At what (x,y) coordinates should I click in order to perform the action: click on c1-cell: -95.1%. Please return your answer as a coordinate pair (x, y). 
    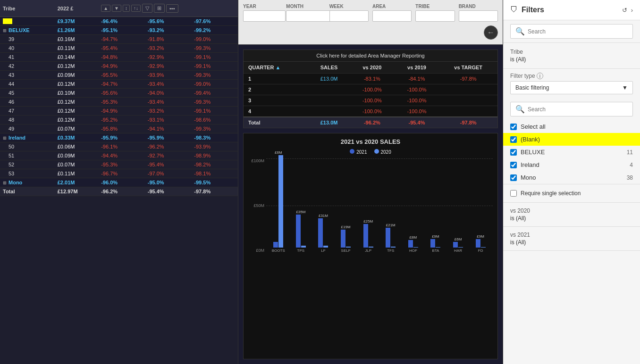
    Looking at the image, I should click on (122, 30).